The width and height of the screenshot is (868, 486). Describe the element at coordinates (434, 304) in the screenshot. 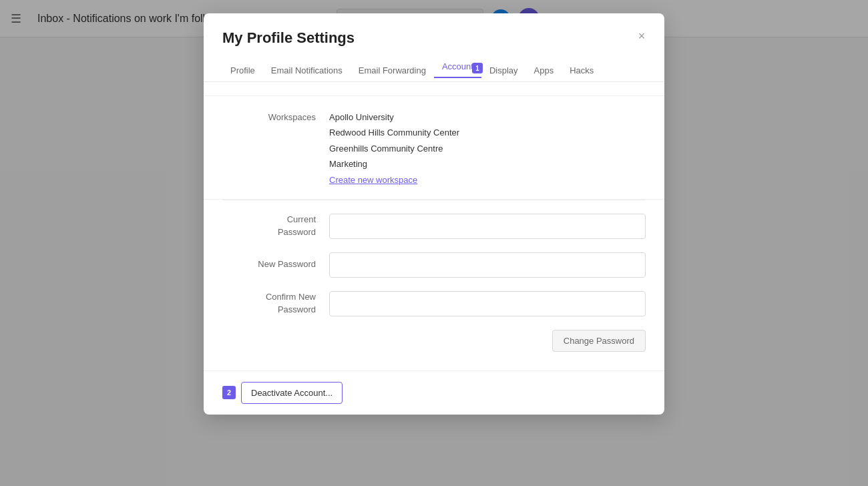

I see `confirm-password-row: Confirm NewPassword` at that location.